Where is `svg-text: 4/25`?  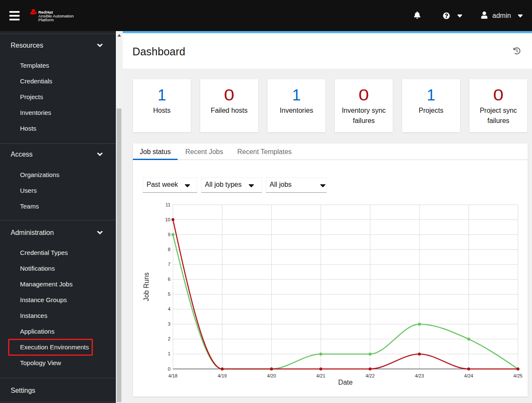
svg-text: 4/25 is located at coordinates (518, 376).